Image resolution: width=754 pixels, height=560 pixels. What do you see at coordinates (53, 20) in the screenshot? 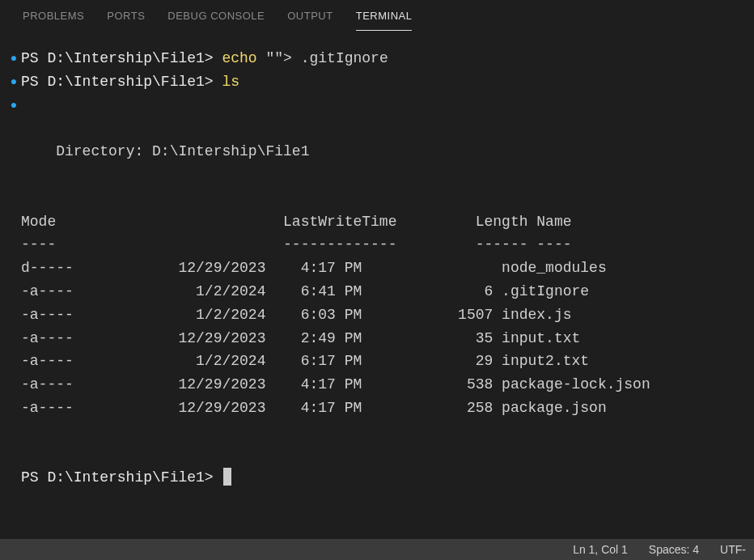
I see `tab-problems: PROBLEMS` at bounding box center [53, 20].